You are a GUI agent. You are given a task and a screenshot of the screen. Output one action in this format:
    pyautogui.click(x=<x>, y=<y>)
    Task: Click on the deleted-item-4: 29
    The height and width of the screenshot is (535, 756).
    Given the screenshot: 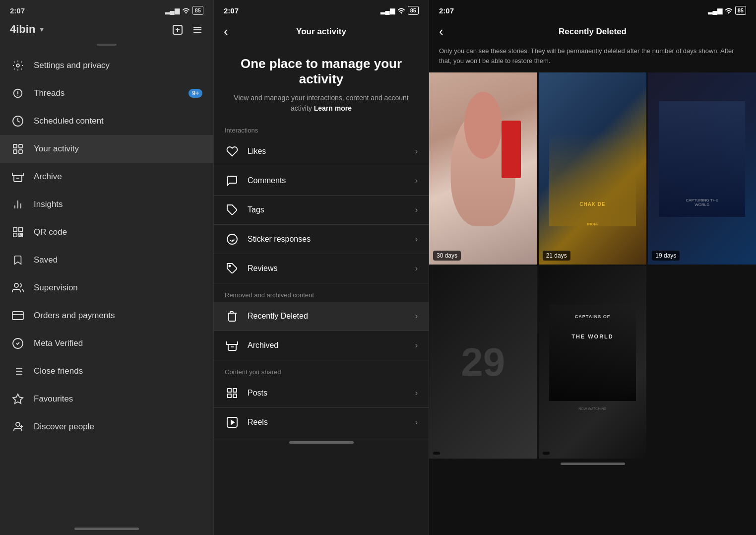 What is the action you would take?
    pyautogui.click(x=483, y=362)
    